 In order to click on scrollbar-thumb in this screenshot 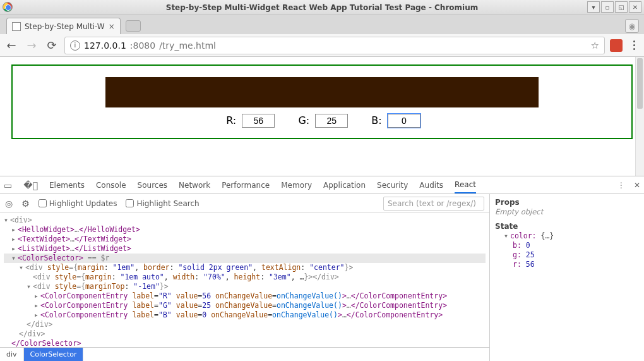, I will do `click(640, 83)`.